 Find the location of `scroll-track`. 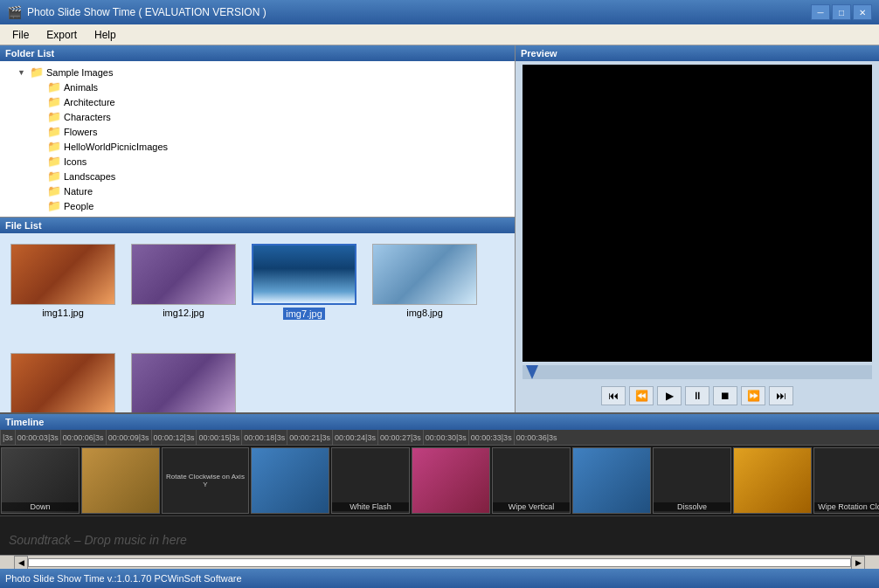

scroll-track is located at coordinates (440, 563).